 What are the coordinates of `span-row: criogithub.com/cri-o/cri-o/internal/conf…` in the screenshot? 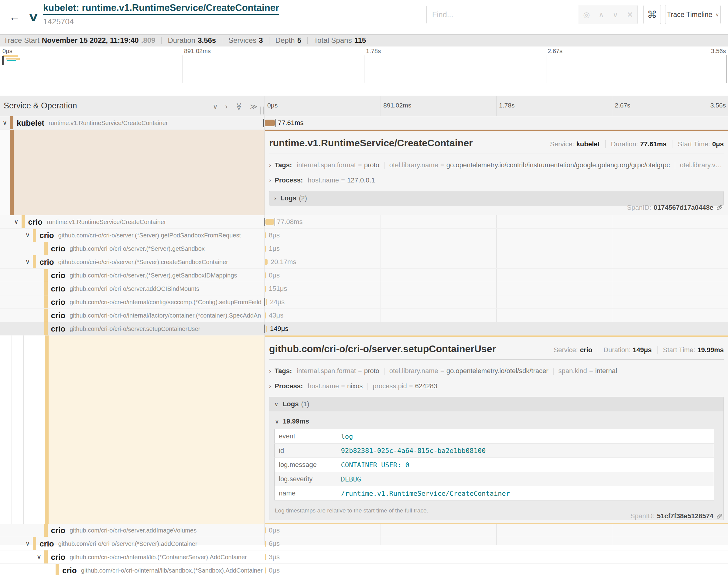 It's located at (364, 302).